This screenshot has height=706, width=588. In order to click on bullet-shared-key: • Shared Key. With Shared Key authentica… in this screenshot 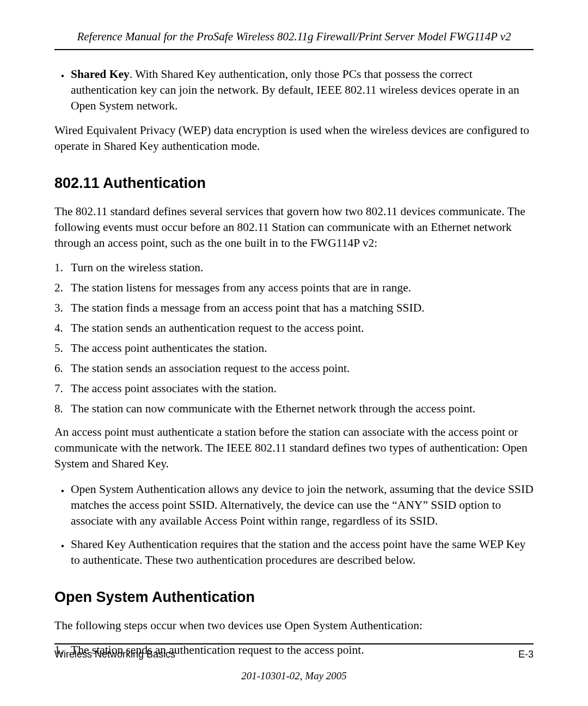, I will do `click(294, 90)`.